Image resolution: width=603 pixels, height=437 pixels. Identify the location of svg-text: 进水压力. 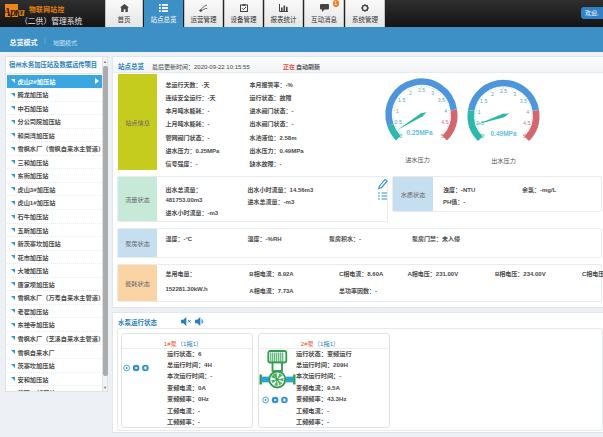
(418, 160).